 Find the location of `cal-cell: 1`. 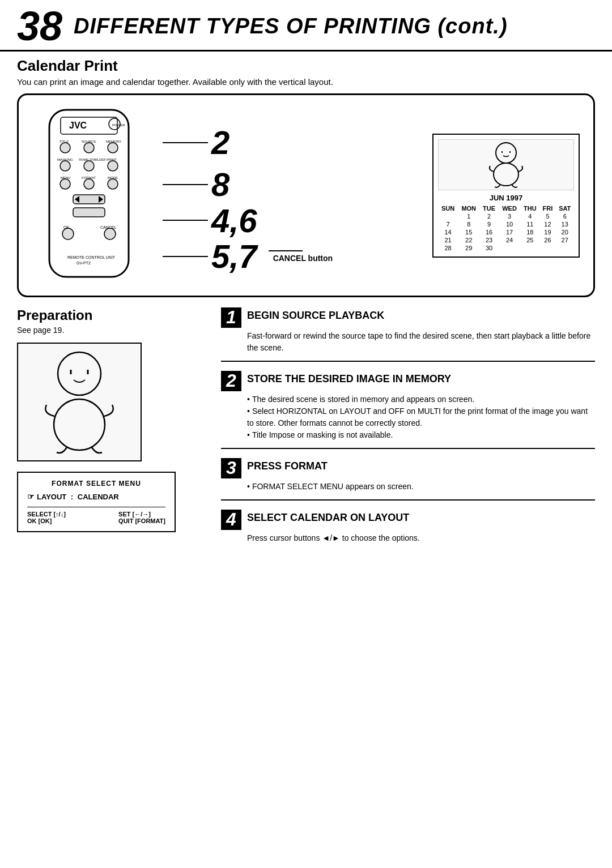

cal-cell: 1 is located at coordinates (469, 216).